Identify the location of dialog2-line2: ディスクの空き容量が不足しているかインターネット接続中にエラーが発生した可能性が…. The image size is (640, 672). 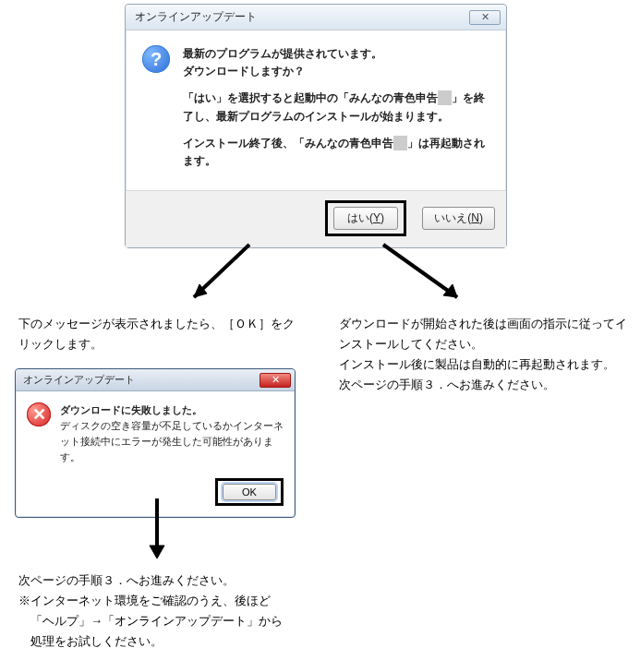
(172, 441).